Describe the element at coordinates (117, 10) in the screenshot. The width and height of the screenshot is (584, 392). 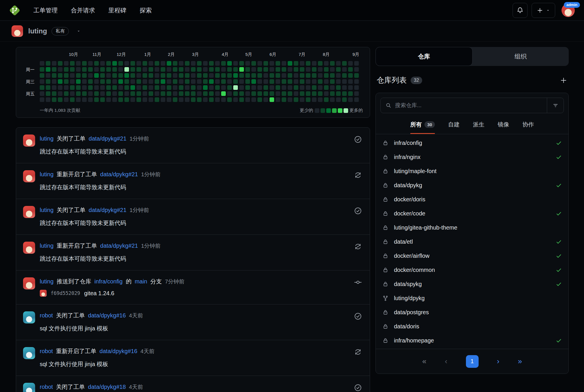
I see `nav-item-milestones: 里程碑` at that location.